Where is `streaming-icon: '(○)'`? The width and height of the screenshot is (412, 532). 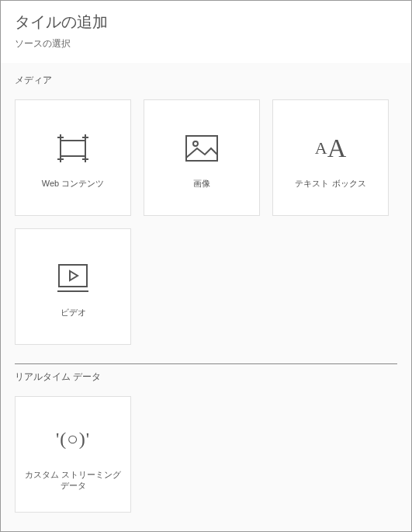 streaming-icon: '(○)' is located at coordinates (73, 440).